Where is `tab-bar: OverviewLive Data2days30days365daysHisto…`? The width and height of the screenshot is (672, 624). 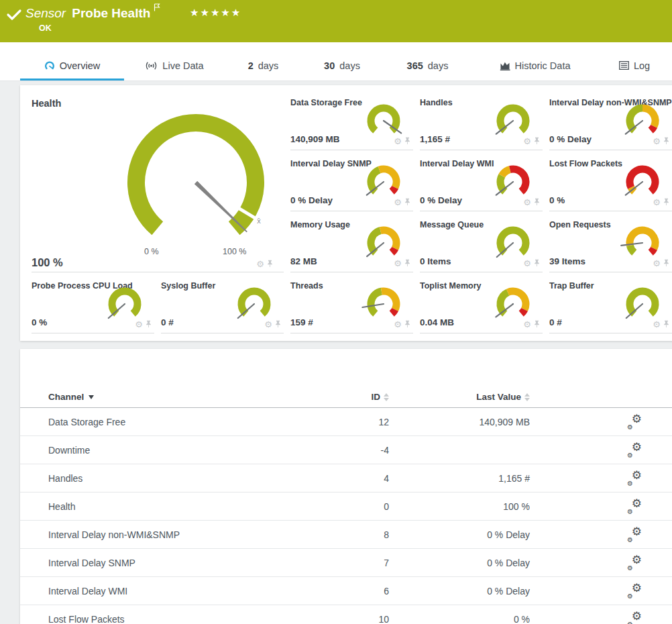 tab-bar: OverviewLive Data2days30days365daysHisto… is located at coordinates (336, 62).